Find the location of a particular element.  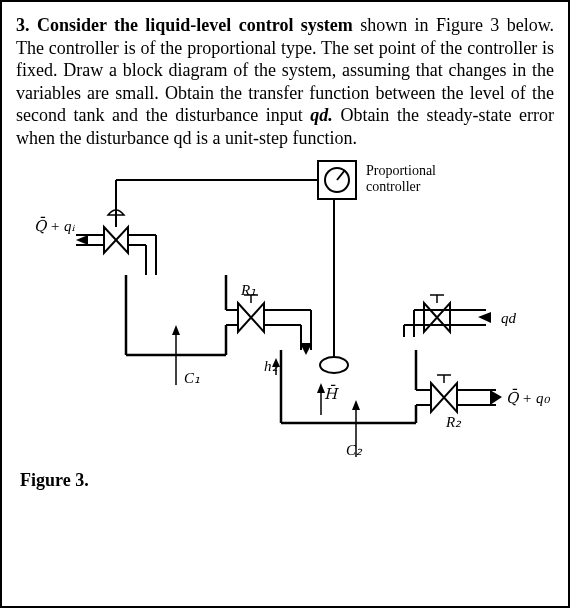

var-qd-1: qd. is located at coordinates (322, 115).